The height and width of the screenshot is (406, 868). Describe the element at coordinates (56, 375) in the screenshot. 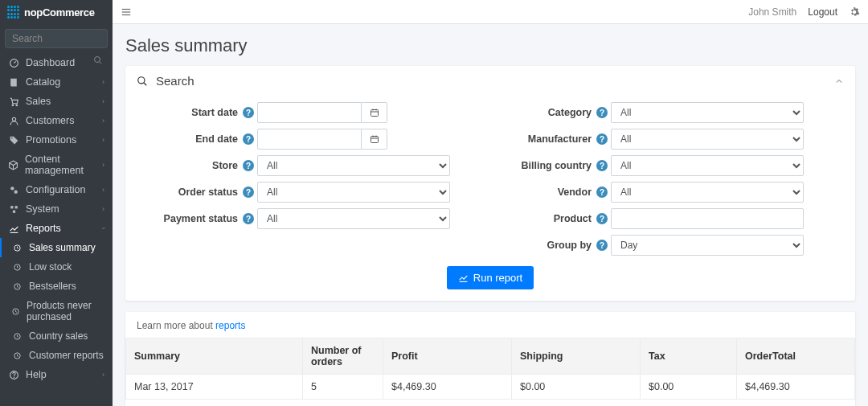

I see `sidebar-item-help: Help›` at that location.